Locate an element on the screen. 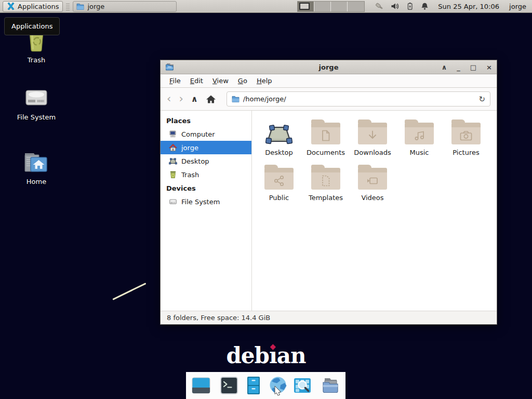 The height and width of the screenshot is (399, 532). folder-item-pictures: Pictures is located at coordinates (466, 137).